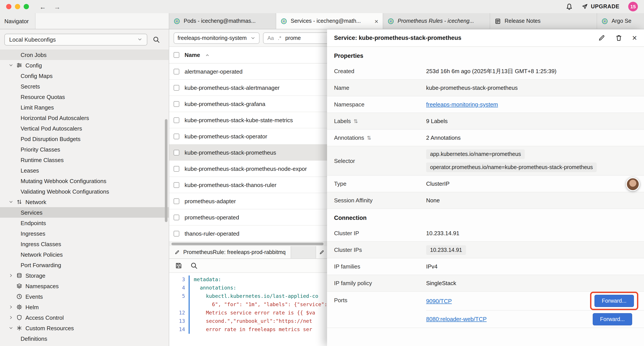 The image size is (644, 346). What do you see at coordinates (230, 252) in the screenshot?
I see `editor-tab: PrometheusRule: freeleaps-prod-rabbitmq` at bounding box center [230, 252].